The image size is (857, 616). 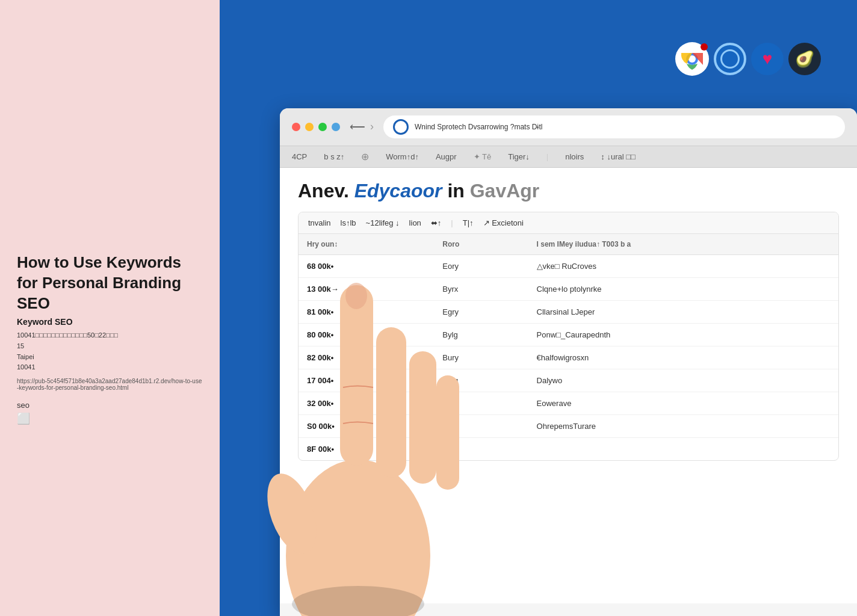 I want to click on cell-description: Clqne+lo ptolynrke, so click(x=684, y=289).